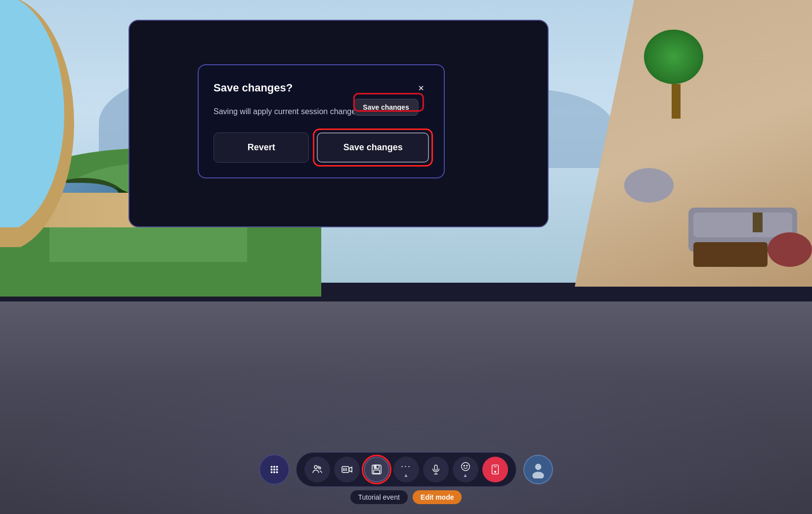 This screenshot has width=812, height=514. I want to click on emoji-icon, so click(466, 467).